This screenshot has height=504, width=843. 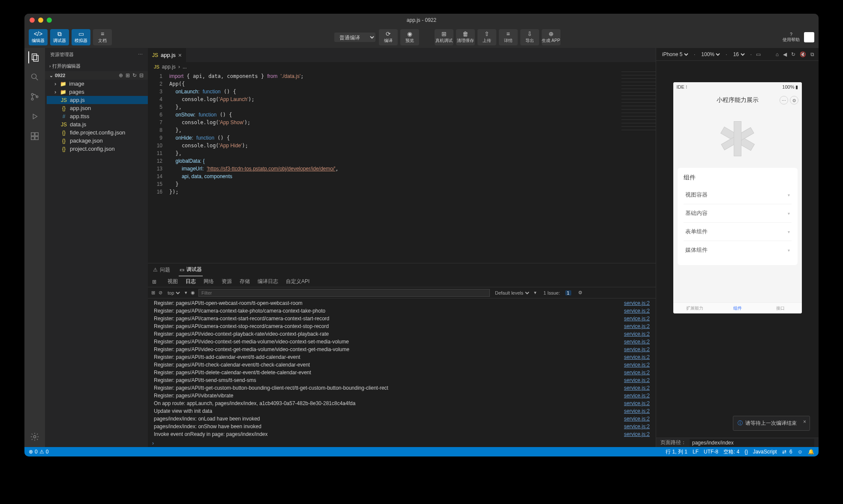 I want to click on file-image: ›📁image, so click(x=97, y=84).